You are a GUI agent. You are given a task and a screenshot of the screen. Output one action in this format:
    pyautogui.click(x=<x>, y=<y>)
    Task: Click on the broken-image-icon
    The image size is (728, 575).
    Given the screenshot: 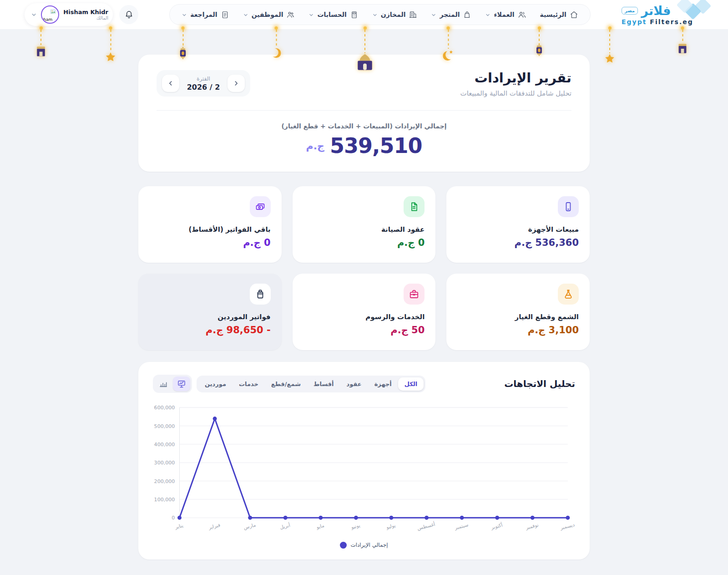 What is the action you would take?
    pyautogui.click(x=53, y=12)
    